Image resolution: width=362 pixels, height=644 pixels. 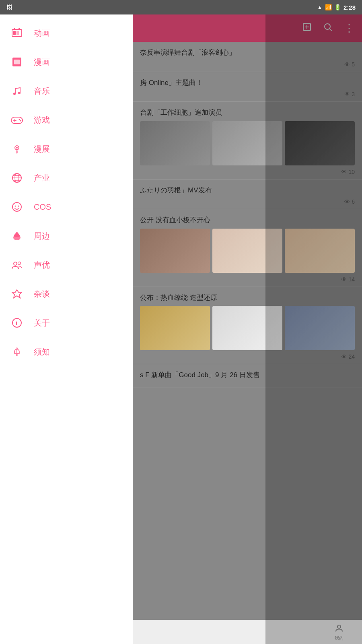 What do you see at coordinates (42, 33) in the screenshot?
I see `sidebar-label-anime: 动画` at bounding box center [42, 33].